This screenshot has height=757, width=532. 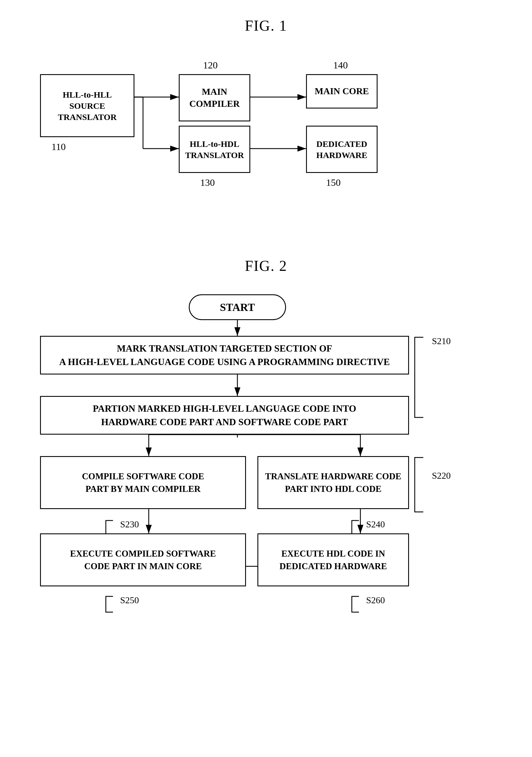 I want to click on step2-box: PARTION MARKED HIGH-LEVEL LANGUAGE CODE …, so click(x=225, y=415).